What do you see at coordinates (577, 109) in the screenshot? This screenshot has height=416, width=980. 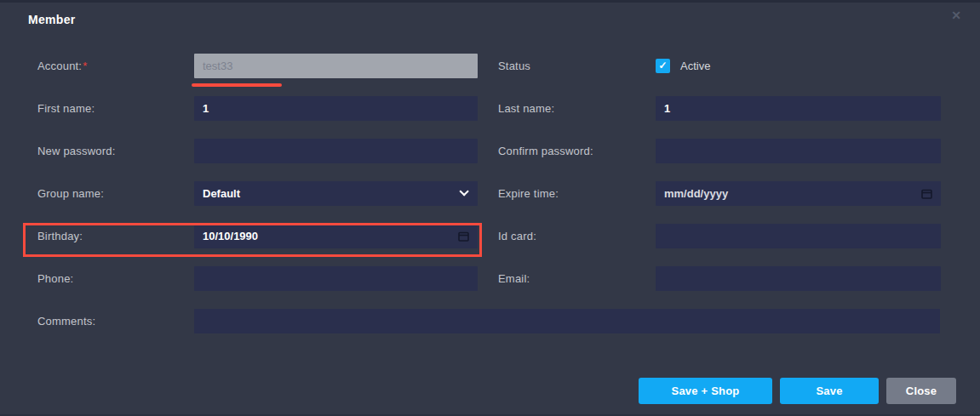 I see `last-name-label: Last name:` at bounding box center [577, 109].